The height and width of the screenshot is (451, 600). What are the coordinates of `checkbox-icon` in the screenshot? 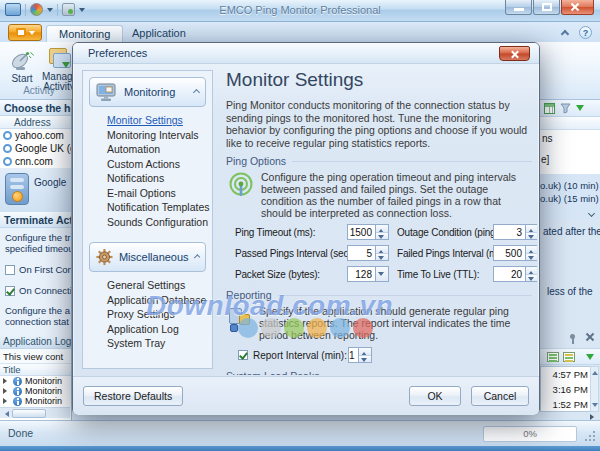 It's located at (10, 270).